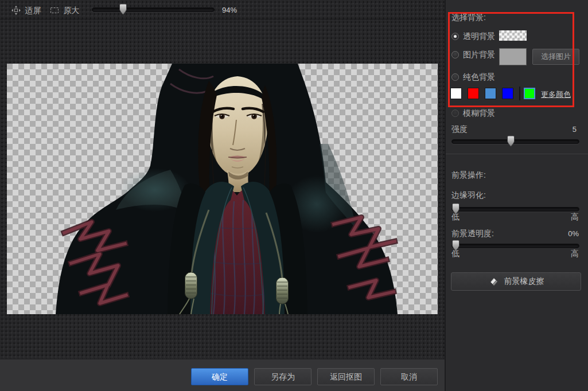  What do you see at coordinates (223, 10) in the screenshot?
I see `canvas-toolbar: 适屏 原大` at bounding box center [223, 10].